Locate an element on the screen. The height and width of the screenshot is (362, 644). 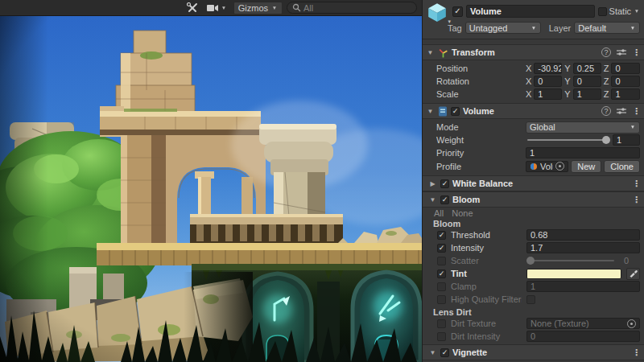
gizmos-label: Gizmos is located at coordinates (253, 8).